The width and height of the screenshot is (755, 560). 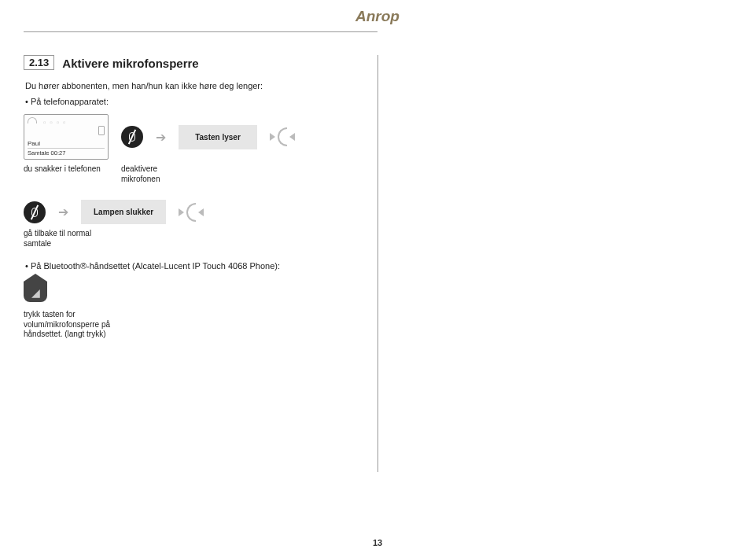 What do you see at coordinates (218, 137) in the screenshot?
I see `status-box-lyser: Tasten lyser` at bounding box center [218, 137].